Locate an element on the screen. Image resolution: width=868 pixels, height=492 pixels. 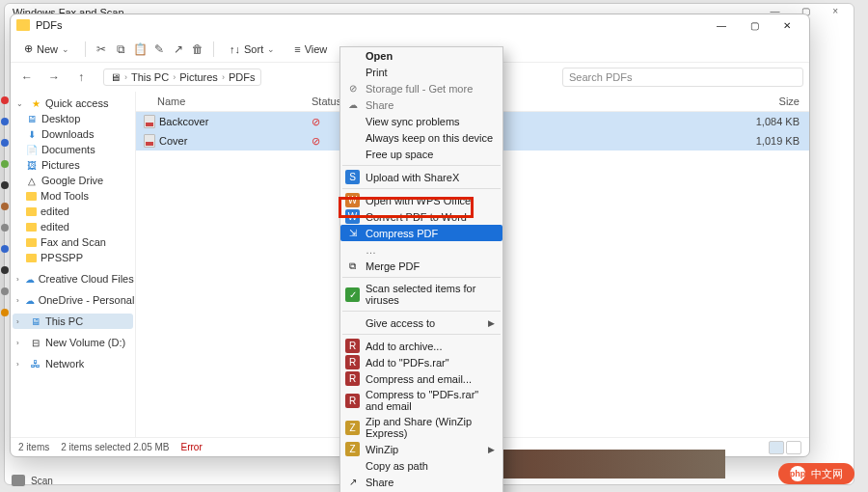
sort-icon: ↑↓ is located at coordinates (235, 49).